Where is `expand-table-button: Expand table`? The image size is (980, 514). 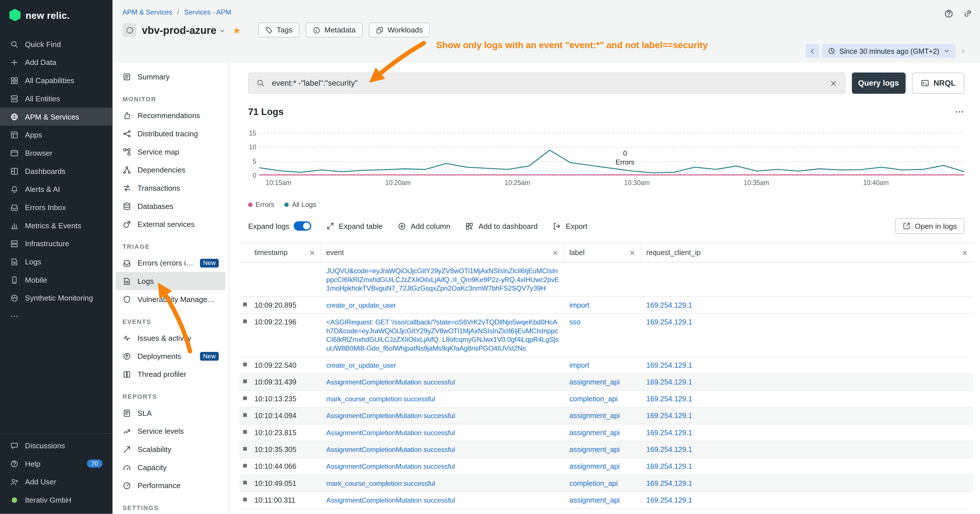 expand-table-button: Expand table is located at coordinates (355, 226).